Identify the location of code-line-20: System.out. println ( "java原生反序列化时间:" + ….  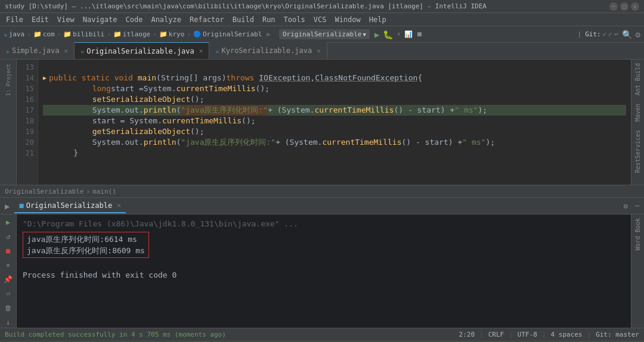
(335, 142).